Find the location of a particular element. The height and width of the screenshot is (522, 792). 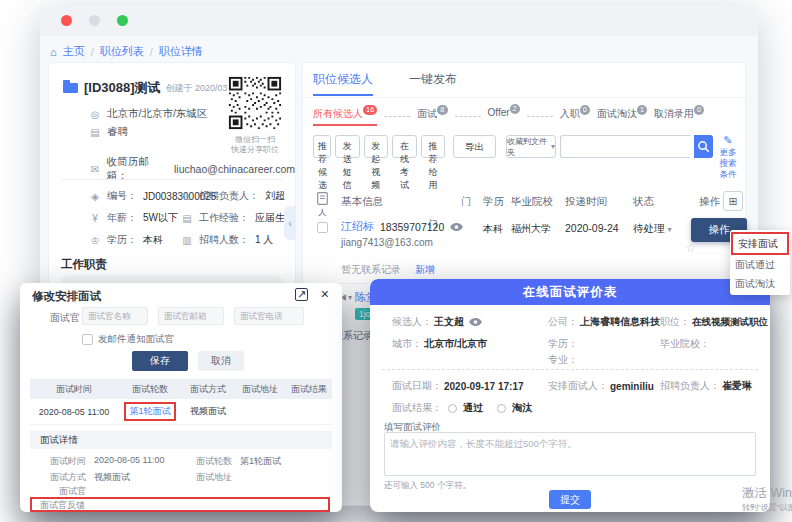

action-dropdown-menu: 安排面试 面试通过 面试淘汰 is located at coordinates (760, 262).